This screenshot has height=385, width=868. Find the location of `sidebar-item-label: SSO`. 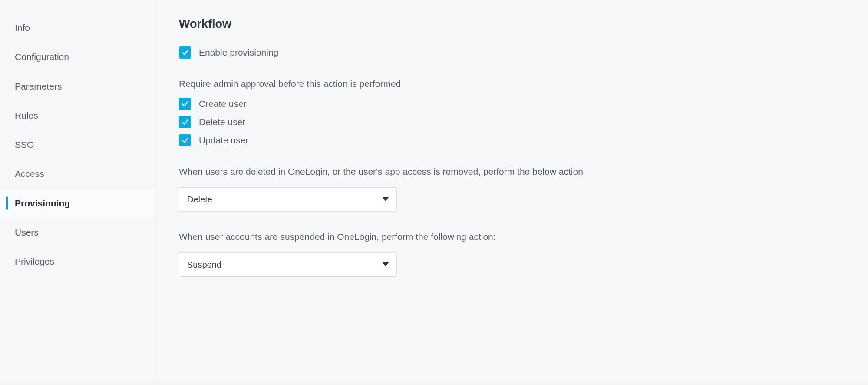

sidebar-item-label: SSO is located at coordinates (24, 144).